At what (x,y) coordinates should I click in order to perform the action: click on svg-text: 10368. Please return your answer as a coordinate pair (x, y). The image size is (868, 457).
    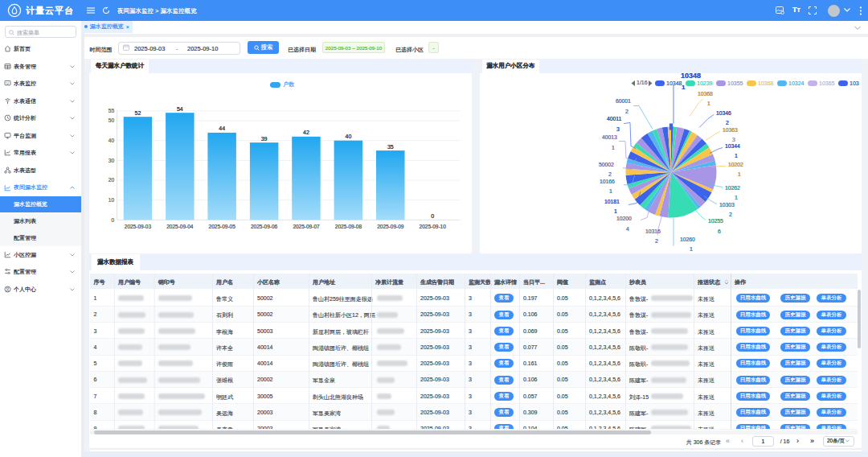
    Looking at the image, I should click on (706, 93).